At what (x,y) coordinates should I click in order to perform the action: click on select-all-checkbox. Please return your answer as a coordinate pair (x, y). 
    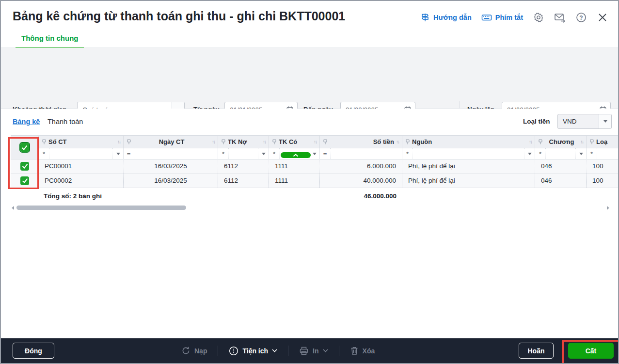
    Looking at the image, I should click on (25, 147).